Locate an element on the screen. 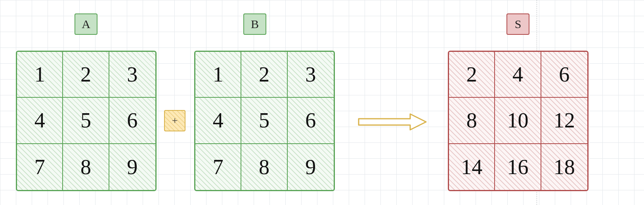  matrix-A-cell: 6 is located at coordinates (132, 121).